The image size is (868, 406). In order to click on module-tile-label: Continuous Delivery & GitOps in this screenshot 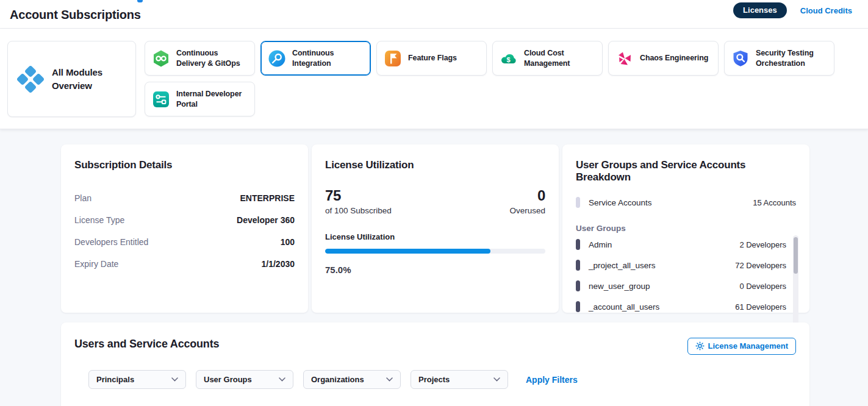, I will do `click(212, 59)`.